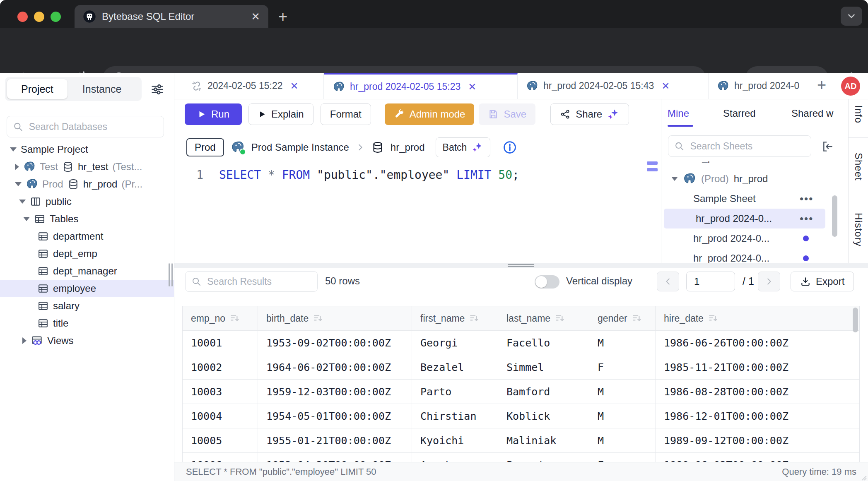 Image resolution: width=868 pixels, height=481 pixels. I want to click on tree-item-hr-prod: Prod hr_prod (Pr..., so click(87, 184).